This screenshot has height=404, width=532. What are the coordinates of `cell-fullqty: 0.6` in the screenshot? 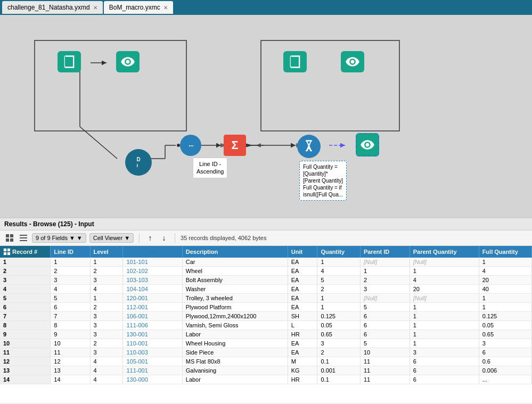 It's located at (505, 362).